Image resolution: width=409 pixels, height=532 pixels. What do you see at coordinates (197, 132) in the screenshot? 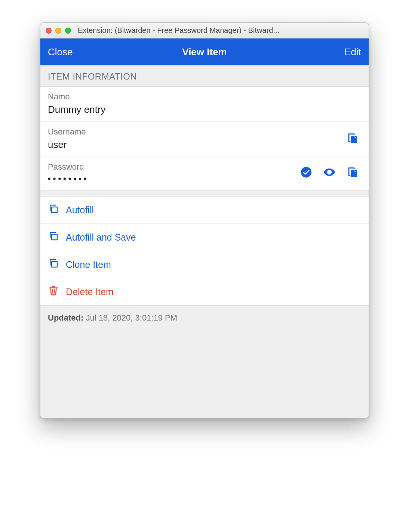
I see `field-username-label: Username` at bounding box center [197, 132].